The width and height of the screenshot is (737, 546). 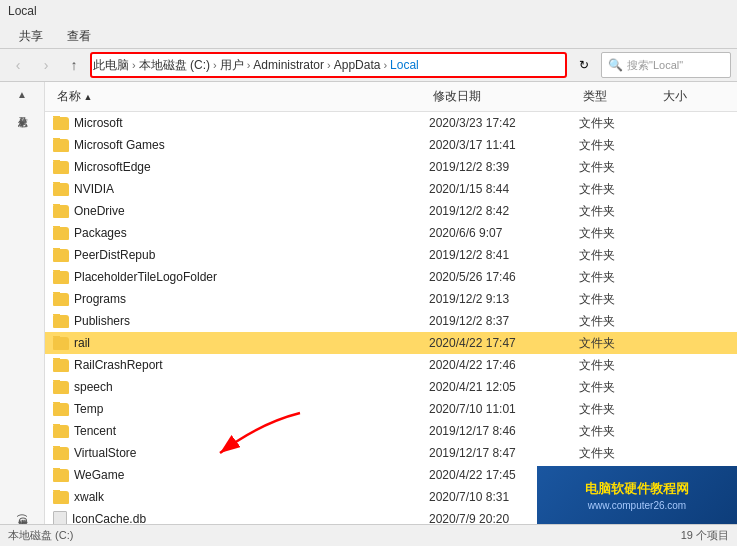 What do you see at coordinates (504, 96) in the screenshot?
I see `col-header-date: 修改日期` at bounding box center [504, 96].